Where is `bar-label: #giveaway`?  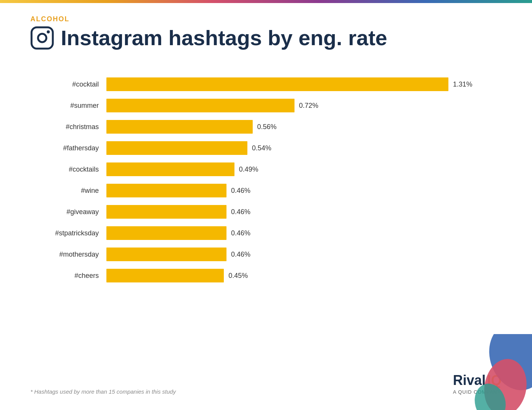
bar-label: #giveaway is located at coordinates (68, 212).